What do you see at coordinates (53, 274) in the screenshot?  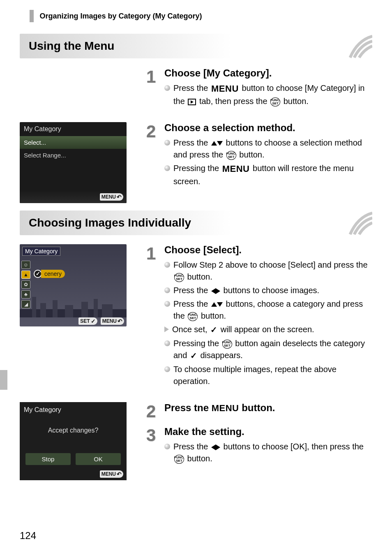 I see `category-label: cenery` at bounding box center [53, 274].